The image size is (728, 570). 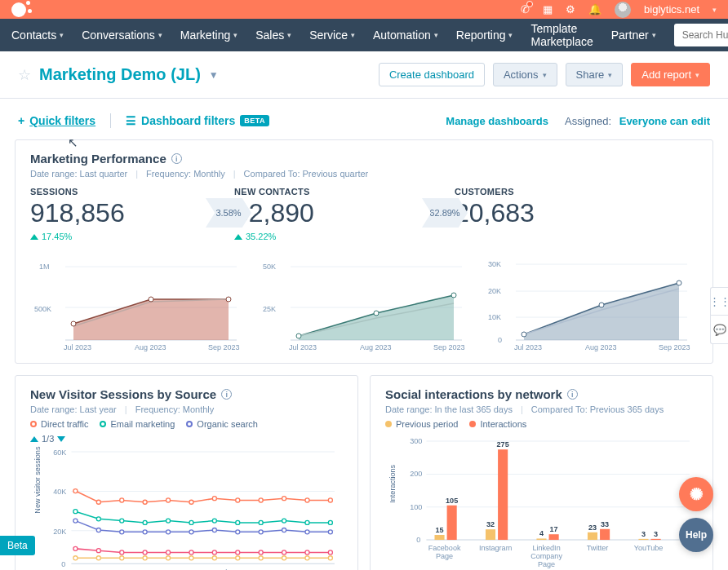 What do you see at coordinates (38, 35) in the screenshot?
I see `nav-contacts: Contacts▾` at bounding box center [38, 35].